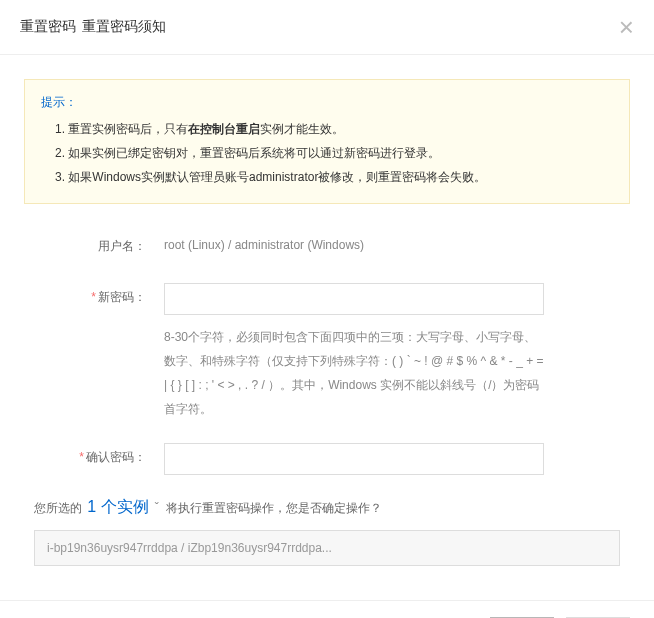 The height and width of the screenshot is (618, 654). What do you see at coordinates (327, 609) in the screenshot?
I see `modal-footer: 提交 取消` at bounding box center [327, 609].